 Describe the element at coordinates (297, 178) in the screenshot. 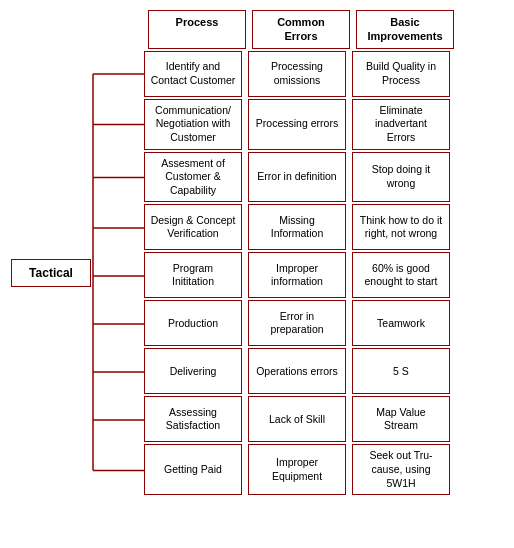

I see `common-cell: Error in definition` at that location.